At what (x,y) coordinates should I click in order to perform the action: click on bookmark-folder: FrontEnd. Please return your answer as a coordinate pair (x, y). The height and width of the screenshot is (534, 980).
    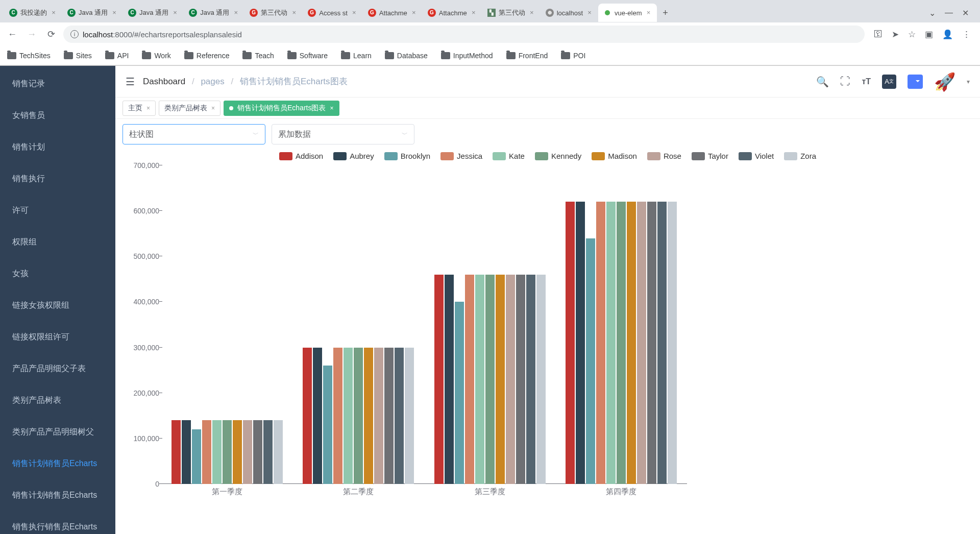
    Looking at the image, I should click on (527, 56).